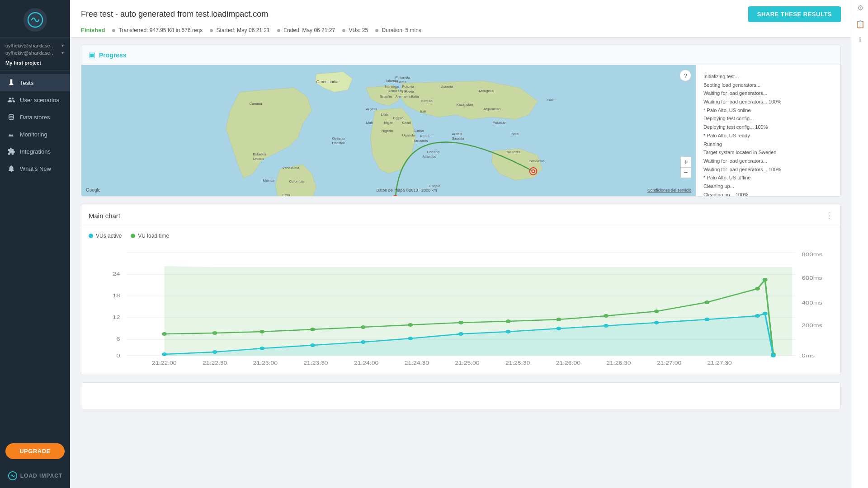 The height and width of the screenshot is (488, 868). Describe the element at coordinates (386, 97) in the screenshot. I see `svg-text: España` at that location.